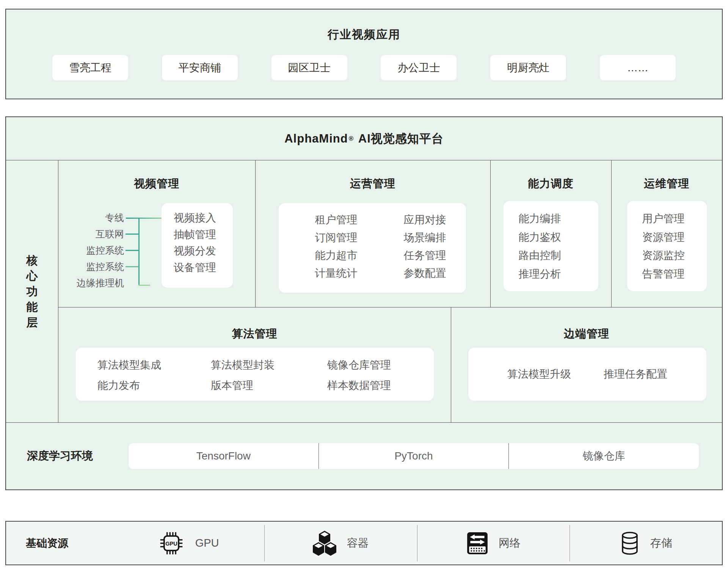 This screenshot has width=728, height=577. What do you see at coordinates (364, 543) in the screenshot?
I see `infrastructure-panel: 基础资源 GPU GPU` at bounding box center [364, 543].